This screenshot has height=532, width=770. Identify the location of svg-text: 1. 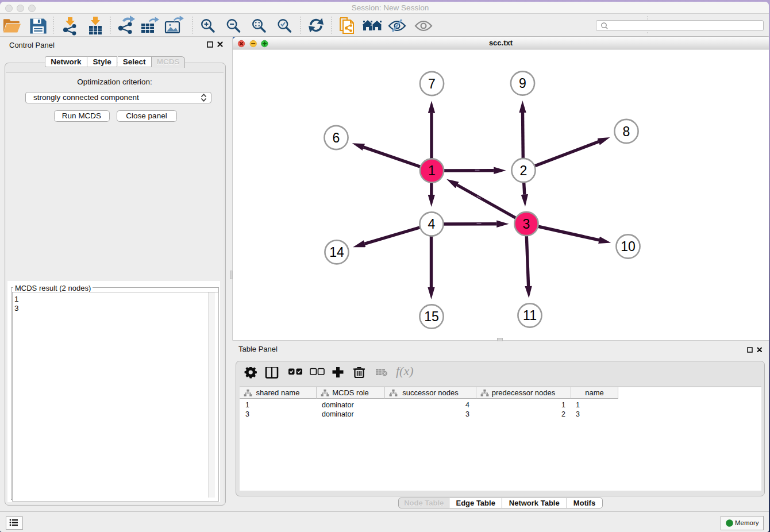
(432, 171).